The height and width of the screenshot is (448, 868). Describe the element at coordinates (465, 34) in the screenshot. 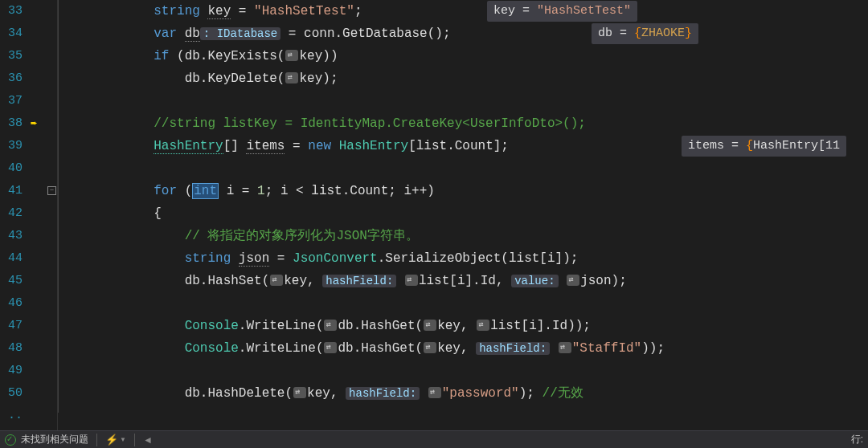

I see `code-line: var db: IDatabase = conn.GetDatabase(); …` at that location.